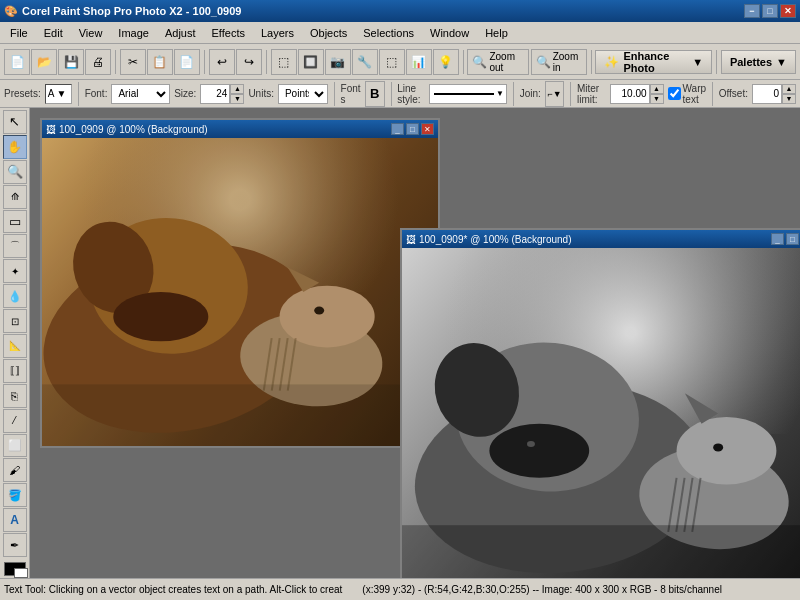 The height and width of the screenshot is (600, 800). I want to click on offset-spinner: ▲ ▼, so click(774, 94).